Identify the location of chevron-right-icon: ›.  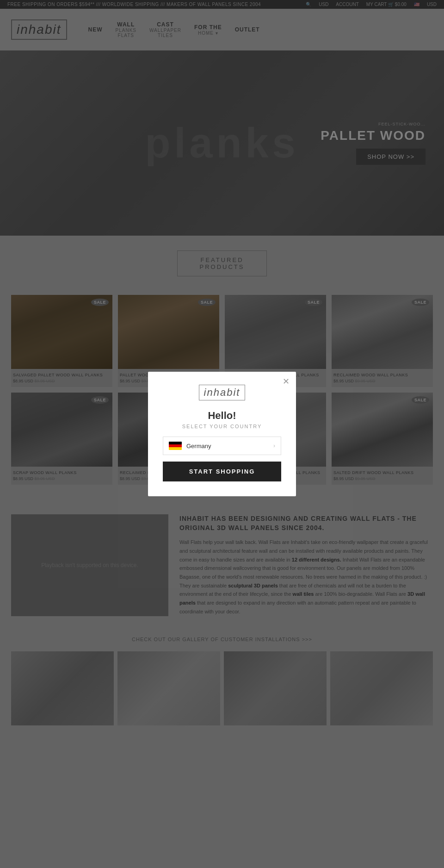
(274, 446).